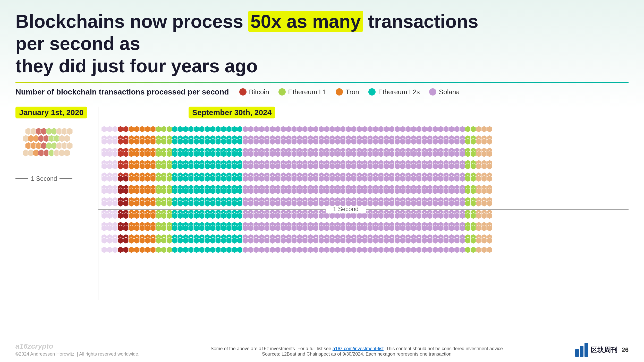 Image resolution: width=644 pixels, height=362 pixels. Describe the element at coordinates (358, 349) in the screenshot. I see `investment-list-link: a16z.com/investment-list` at that location.